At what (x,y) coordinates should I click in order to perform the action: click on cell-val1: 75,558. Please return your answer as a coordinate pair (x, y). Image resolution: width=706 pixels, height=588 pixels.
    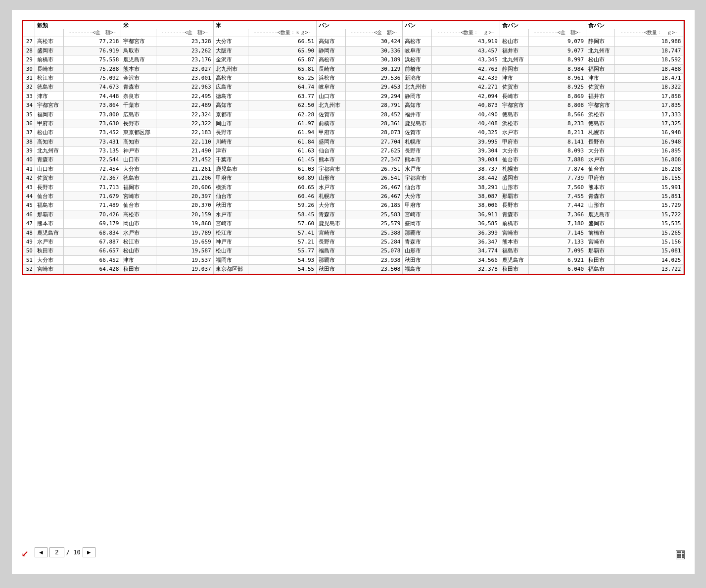
    Looking at the image, I should click on (93, 60).